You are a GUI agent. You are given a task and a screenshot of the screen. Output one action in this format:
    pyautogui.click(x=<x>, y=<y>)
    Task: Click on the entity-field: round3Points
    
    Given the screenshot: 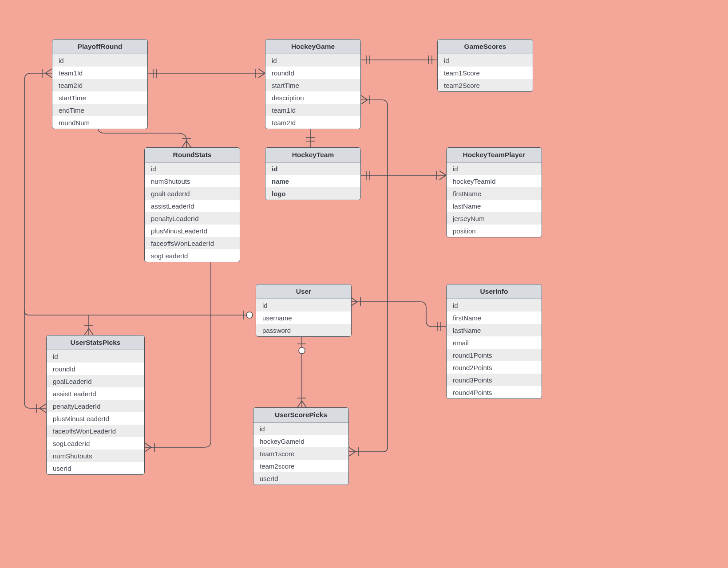 What is the action you would take?
    pyautogui.click(x=494, y=380)
    